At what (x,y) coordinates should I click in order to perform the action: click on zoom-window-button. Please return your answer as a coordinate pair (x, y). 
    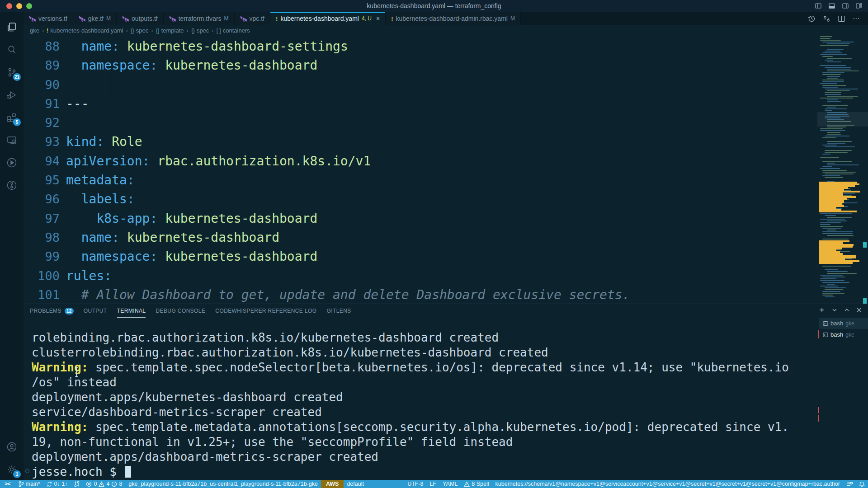
    Looking at the image, I should click on (29, 6).